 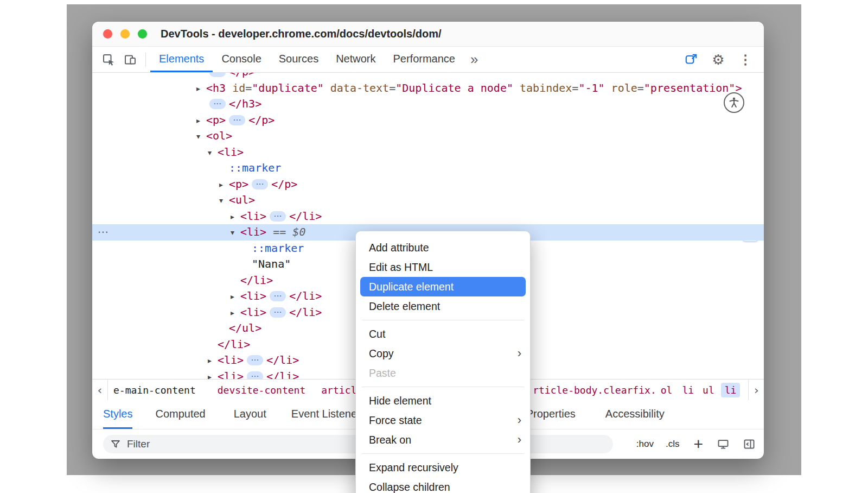 I want to click on new-style-rule-icon: +, so click(x=698, y=444).